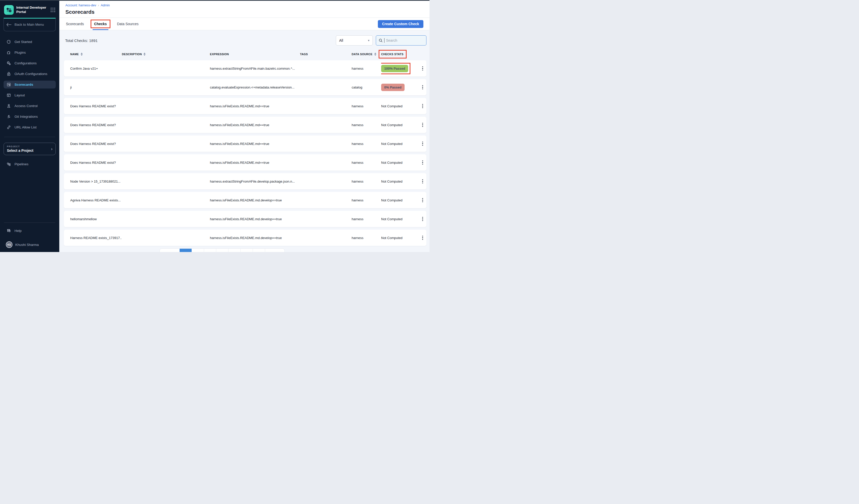  Describe the element at coordinates (29, 149) in the screenshot. I see `project-selector: PROJECT Select a Project ›` at that location.